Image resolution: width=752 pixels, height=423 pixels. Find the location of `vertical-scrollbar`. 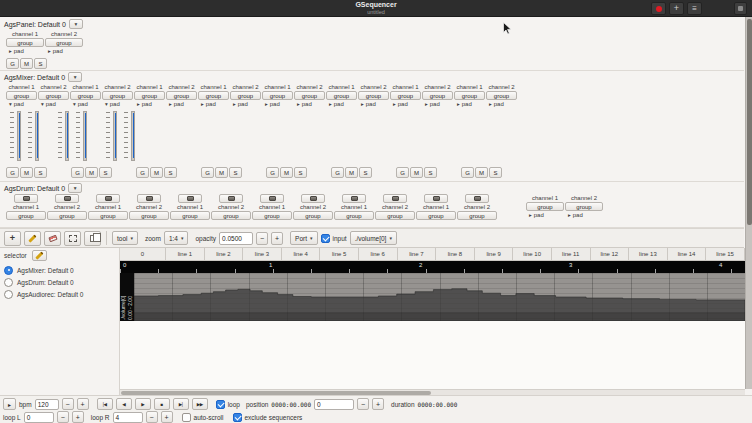

vertical-scrollbar is located at coordinates (748, 203).